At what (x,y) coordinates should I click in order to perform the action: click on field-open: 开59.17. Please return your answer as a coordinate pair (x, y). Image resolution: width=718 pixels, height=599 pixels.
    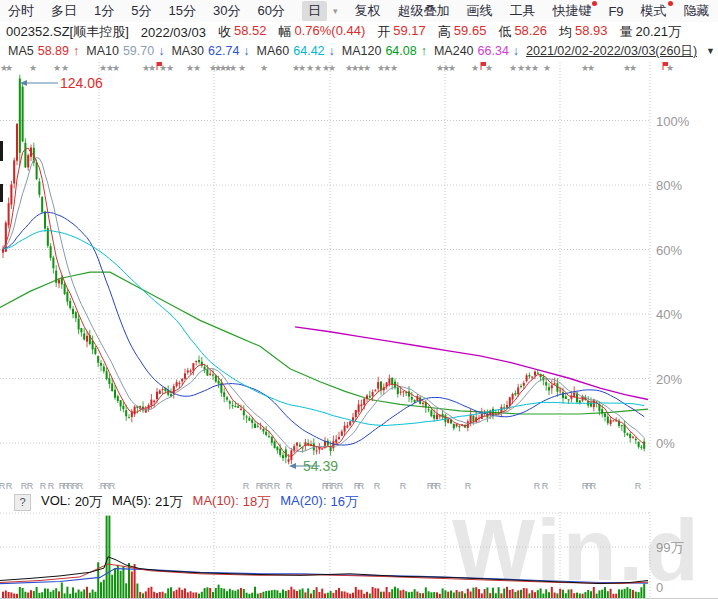
    Looking at the image, I should click on (402, 32).